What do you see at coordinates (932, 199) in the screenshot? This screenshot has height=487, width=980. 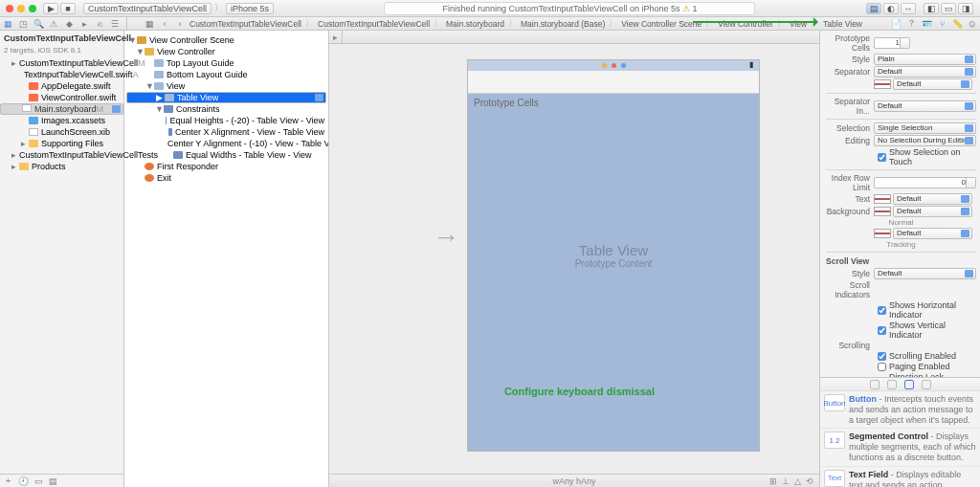 I see `text-color-select: Default` at bounding box center [932, 199].